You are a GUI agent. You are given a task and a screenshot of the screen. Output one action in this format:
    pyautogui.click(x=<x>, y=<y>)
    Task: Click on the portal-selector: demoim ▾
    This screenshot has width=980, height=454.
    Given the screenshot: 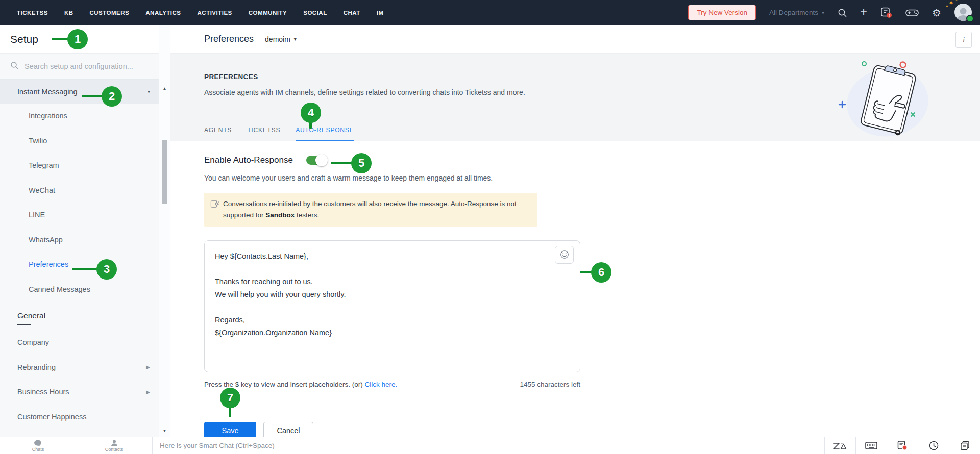 What is the action you would take?
    pyautogui.click(x=281, y=39)
    